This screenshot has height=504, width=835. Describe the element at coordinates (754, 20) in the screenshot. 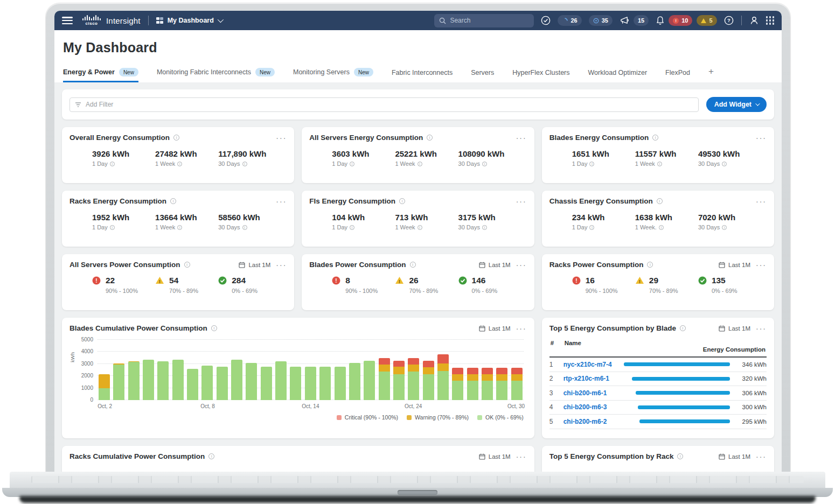

I see `user-profile-icon` at that location.